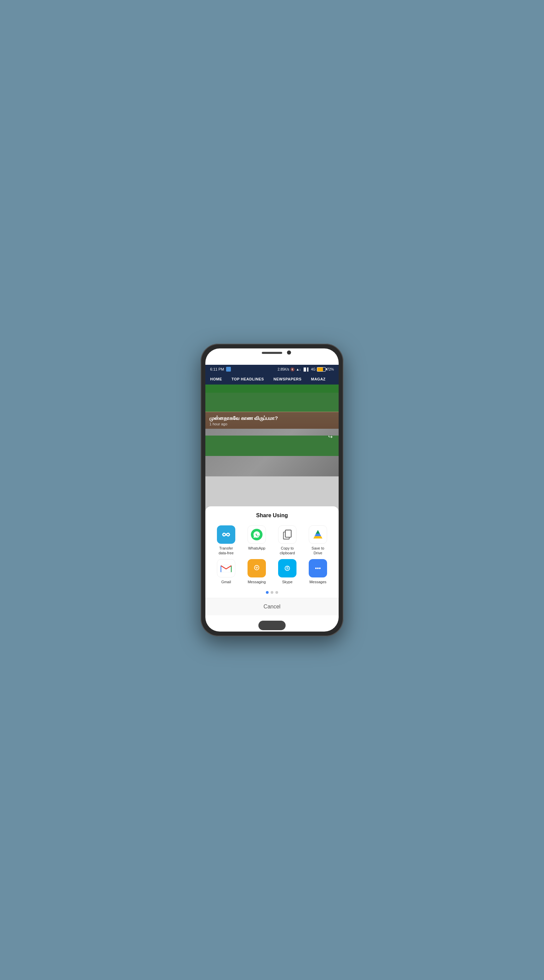  I want to click on messaging-icon, so click(257, 568).